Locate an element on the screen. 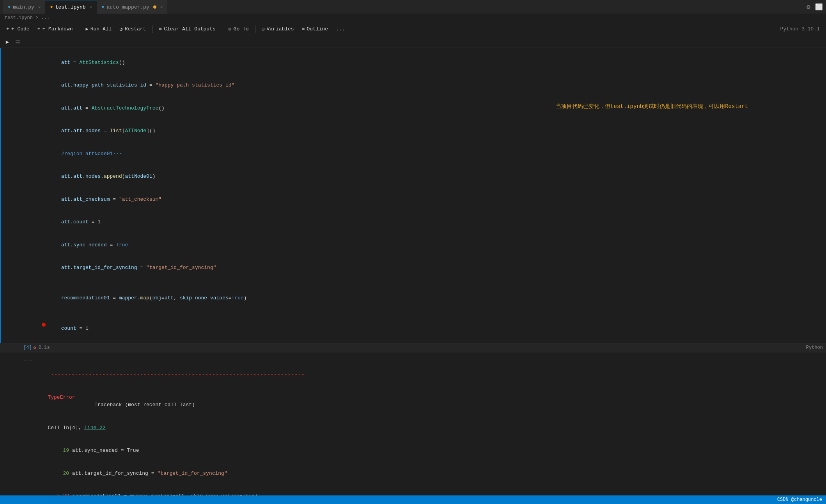  cell-ref-line: Cell In[4], line 22 is located at coordinates (423, 428).